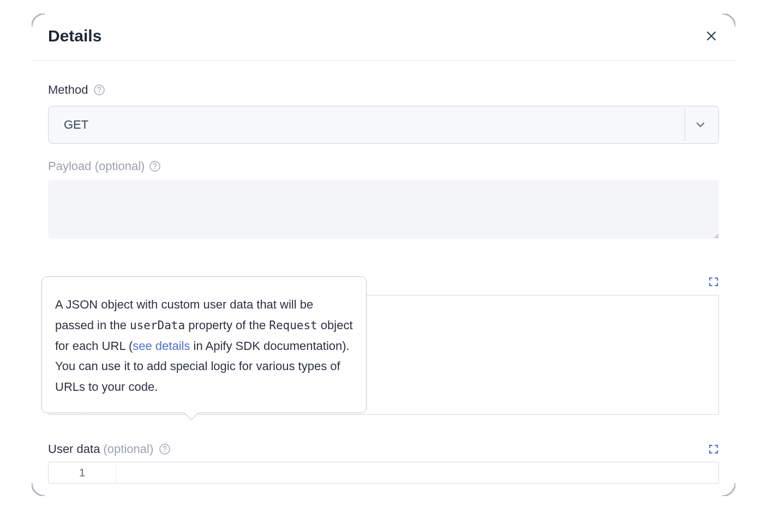 The image size is (767, 532). I want to click on chevron-down-icon, so click(700, 125).